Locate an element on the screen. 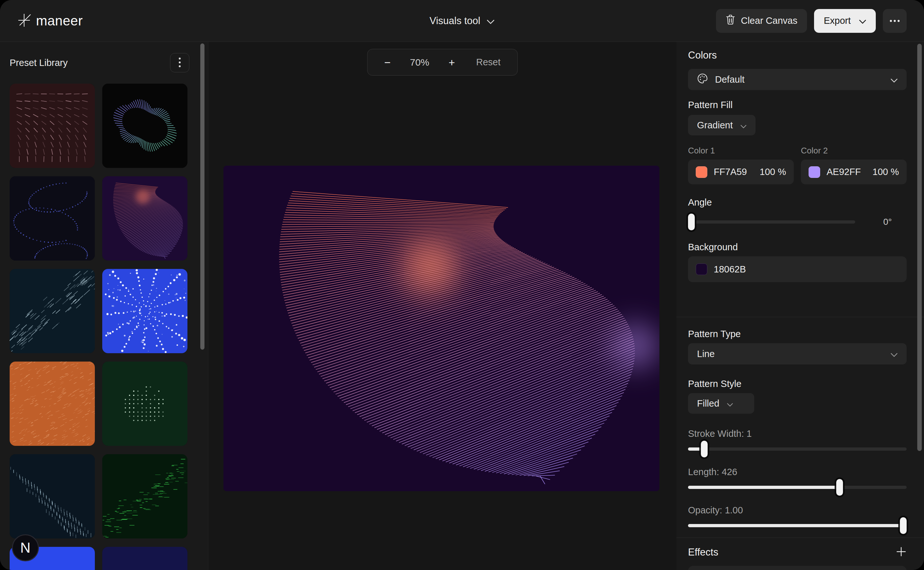  pattern-fill-value: Gradient is located at coordinates (715, 125).